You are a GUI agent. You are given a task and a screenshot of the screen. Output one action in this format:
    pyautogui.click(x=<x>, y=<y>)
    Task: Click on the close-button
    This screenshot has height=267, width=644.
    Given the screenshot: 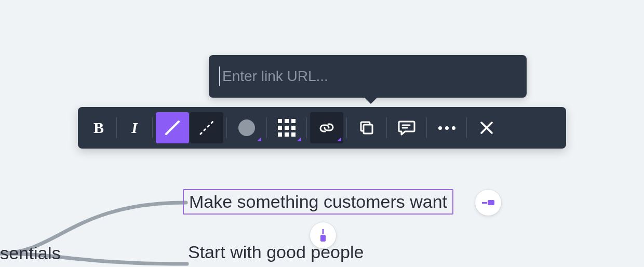 What is the action you would take?
    pyautogui.click(x=487, y=128)
    